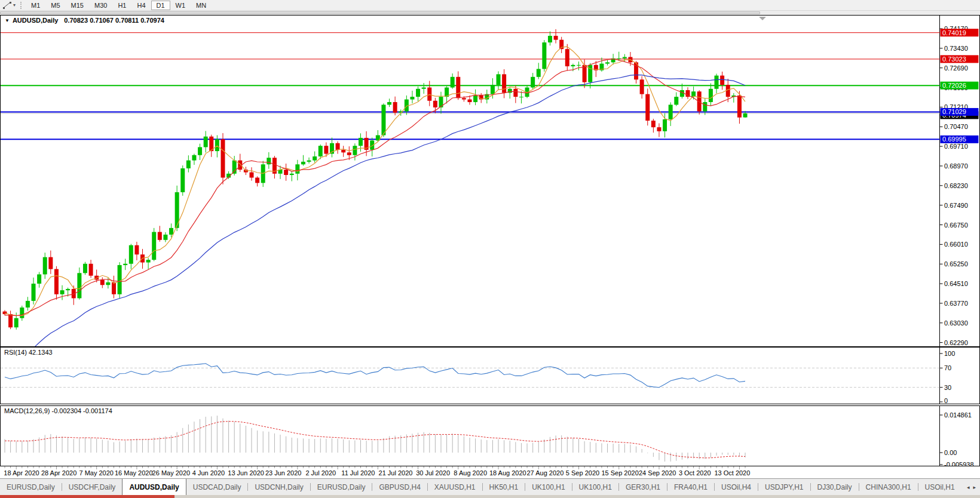 The height and width of the screenshot is (498, 980). Describe the element at coordinates (959, 463) in the screenshot. I see `svg-text: -0.005938` at that location.